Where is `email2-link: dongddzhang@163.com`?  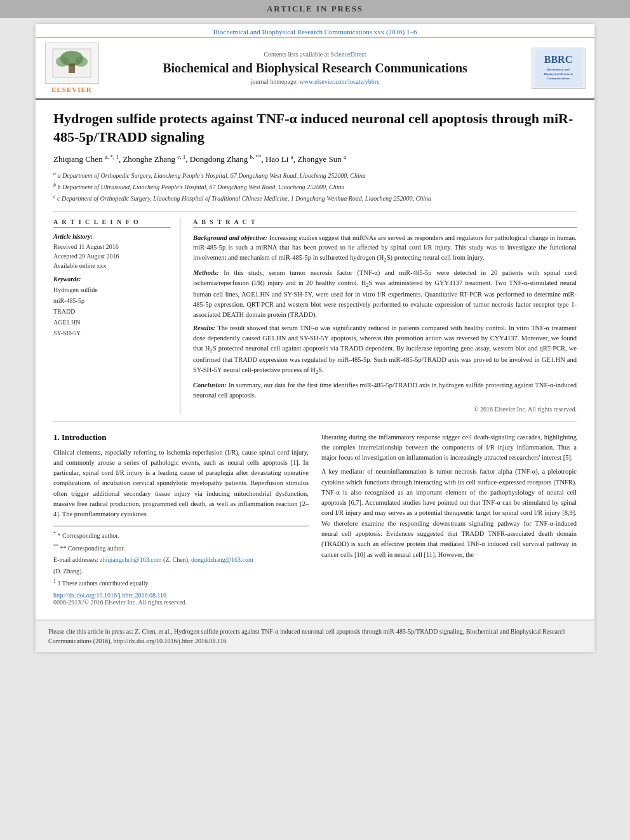 email2-link: dongddzhang@163.com is located at coordinates (222, 560).